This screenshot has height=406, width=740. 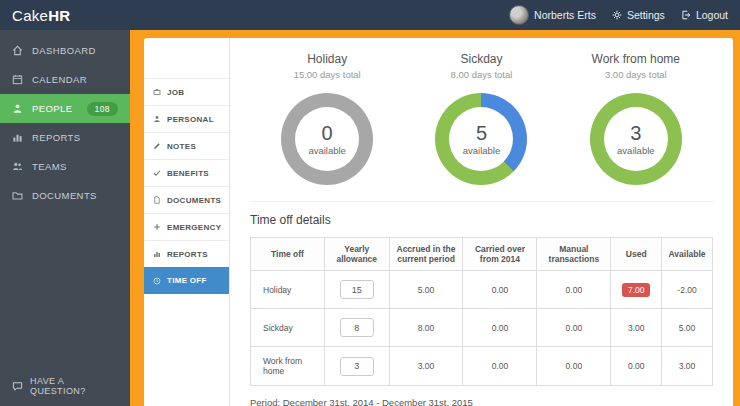 What do you see at coordinates (64, 196) in the screenshot?
I see `sidebar-item-label: DOCUMENTS` at bounding box center [64, 196].